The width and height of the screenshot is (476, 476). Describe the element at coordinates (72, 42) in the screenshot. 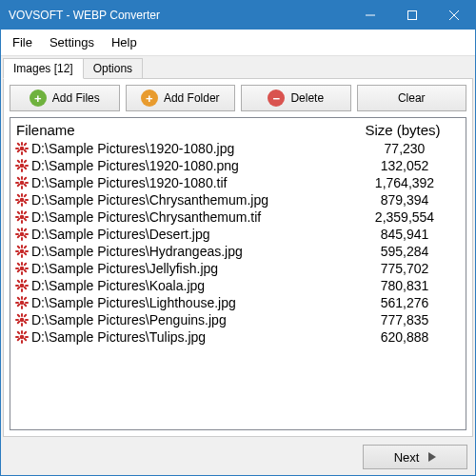

I see `menu-settings: Settings` at that location.